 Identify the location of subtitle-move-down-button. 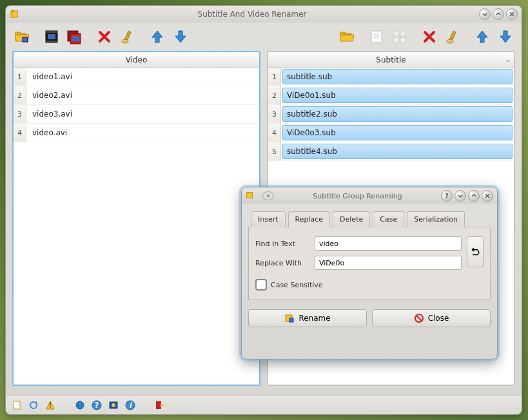
(505, 37).